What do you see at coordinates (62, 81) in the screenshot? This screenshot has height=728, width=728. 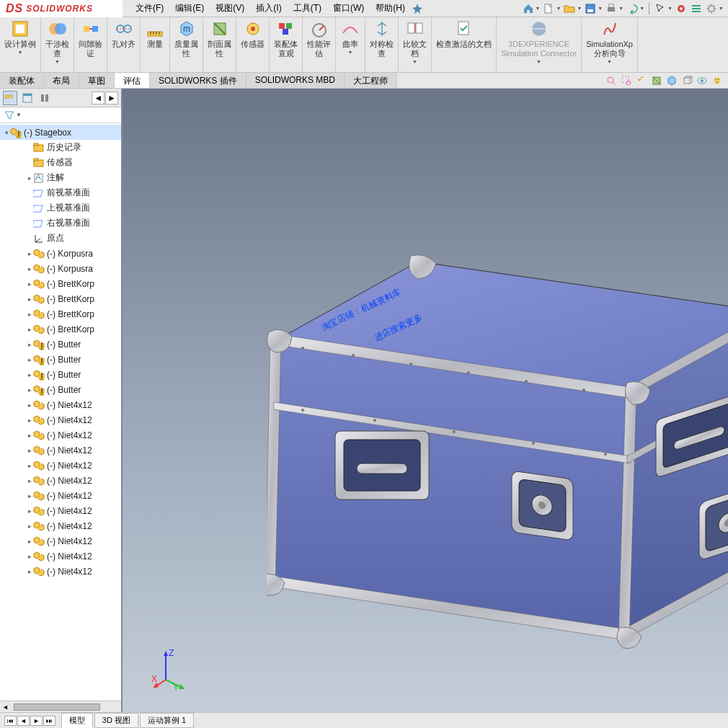 I see `cmdtab-布局: 布局` at bounding box center [62, 81].